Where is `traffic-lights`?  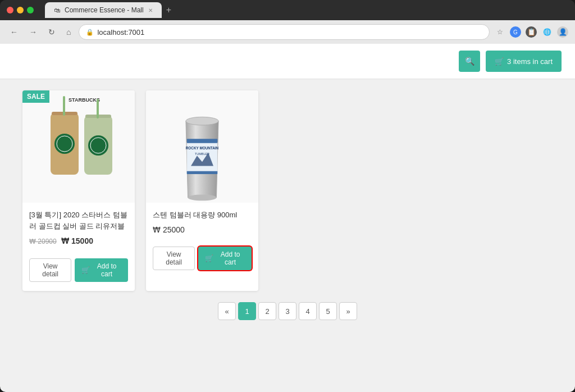 traffic-lights is located at coordinates (20, 10).